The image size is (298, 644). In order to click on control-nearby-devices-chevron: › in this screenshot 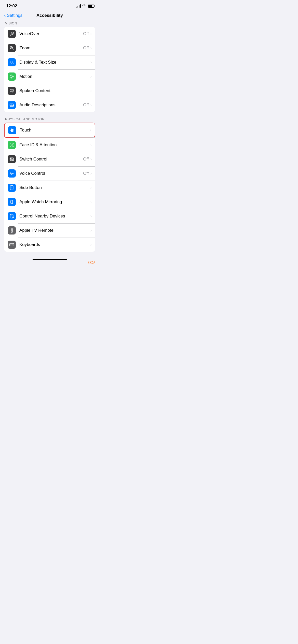, I will do `click(91, 216)`.